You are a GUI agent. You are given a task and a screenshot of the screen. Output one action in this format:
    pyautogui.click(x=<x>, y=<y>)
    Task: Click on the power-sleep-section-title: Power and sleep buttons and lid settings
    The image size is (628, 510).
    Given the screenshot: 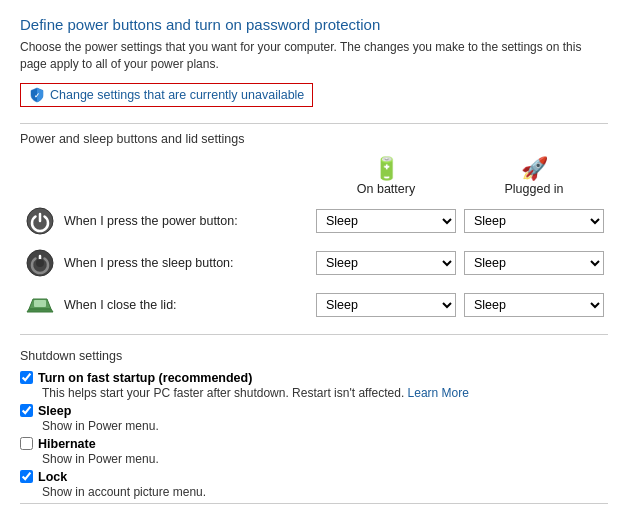 What is the action you would take?
    pyautogui.click(x=314, y=139)
    